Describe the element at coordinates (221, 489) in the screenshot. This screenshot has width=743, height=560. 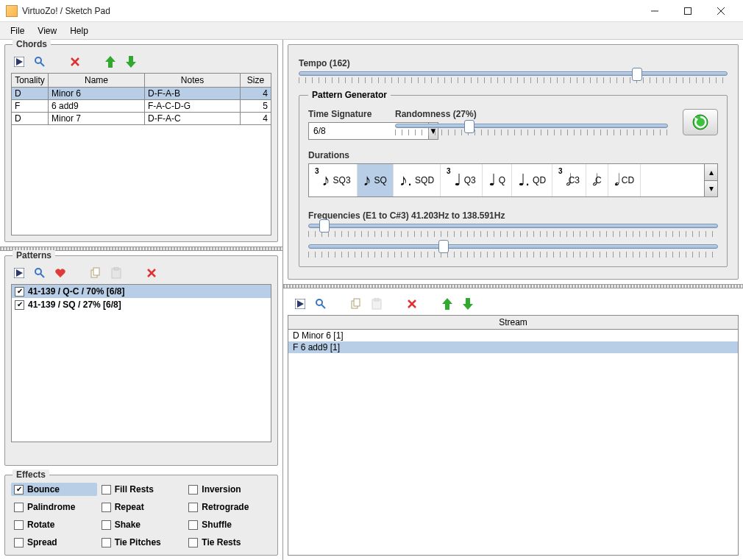
I see `effect-label: Inversion` at that location.